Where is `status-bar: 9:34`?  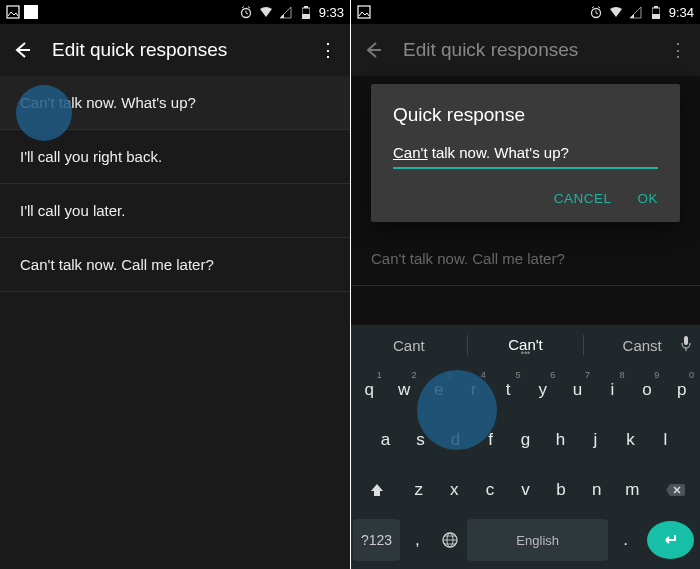 status-bar: 9:34 is located at coordinates (526, 12).